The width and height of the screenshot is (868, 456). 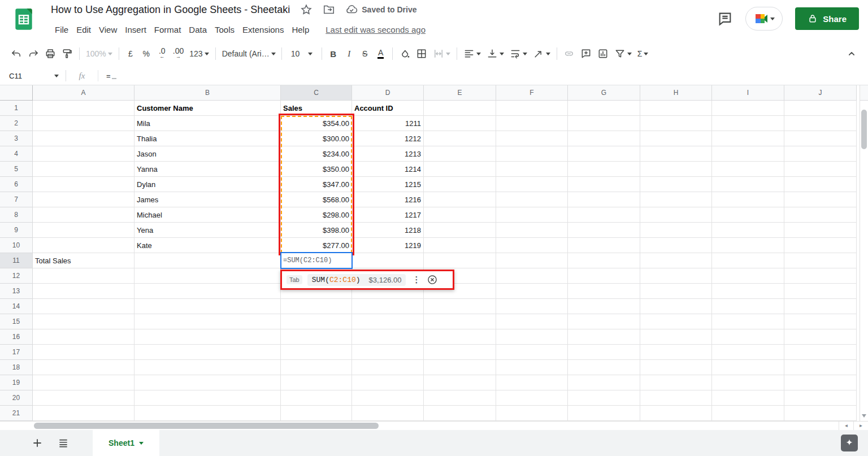 What do you see at coordinates (604, 414) in the screenshot?
I see `cell-G21` at bounding box center [604, 414].